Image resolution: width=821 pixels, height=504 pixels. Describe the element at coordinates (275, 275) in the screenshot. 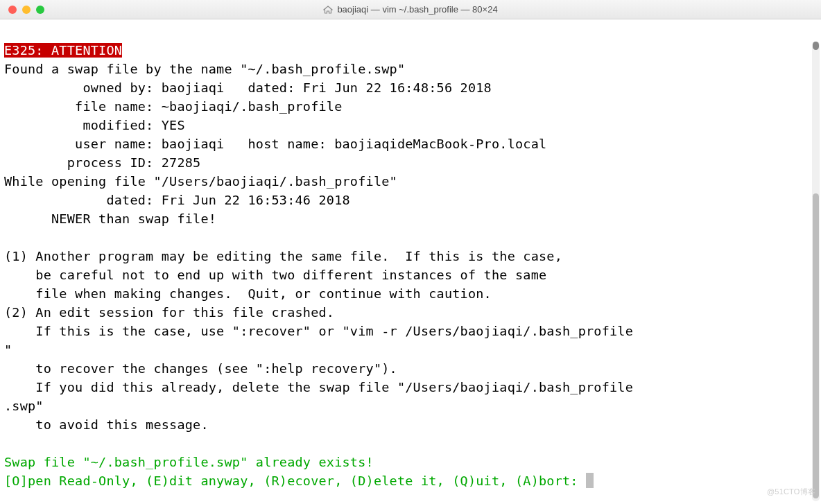

I see `hint-1b: be careful not to end up with two differ…` at that location.